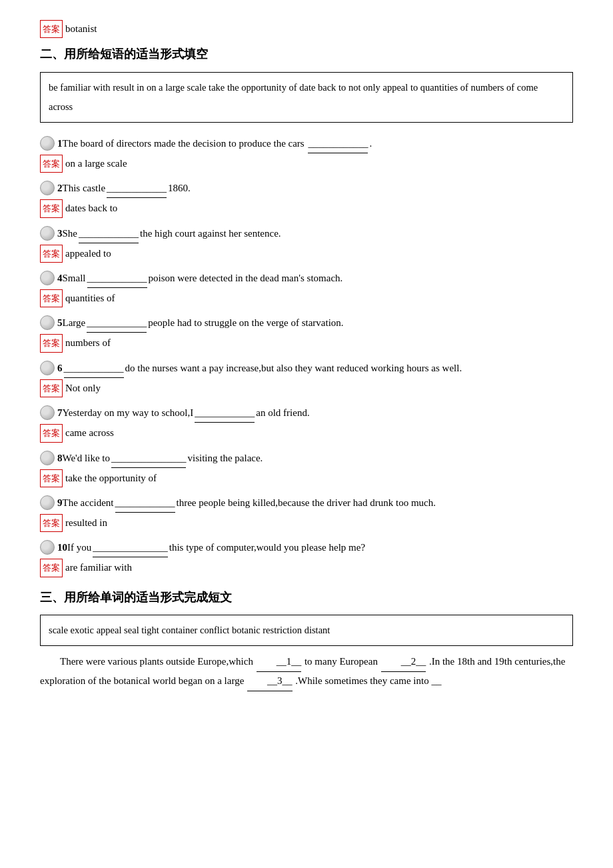 The width and height of the screenshot is (613, 868). What do you see at coordinates (81, 29) in the screenshot?
I see `top-answer-text: botanist` at bounding box center [81, 29].